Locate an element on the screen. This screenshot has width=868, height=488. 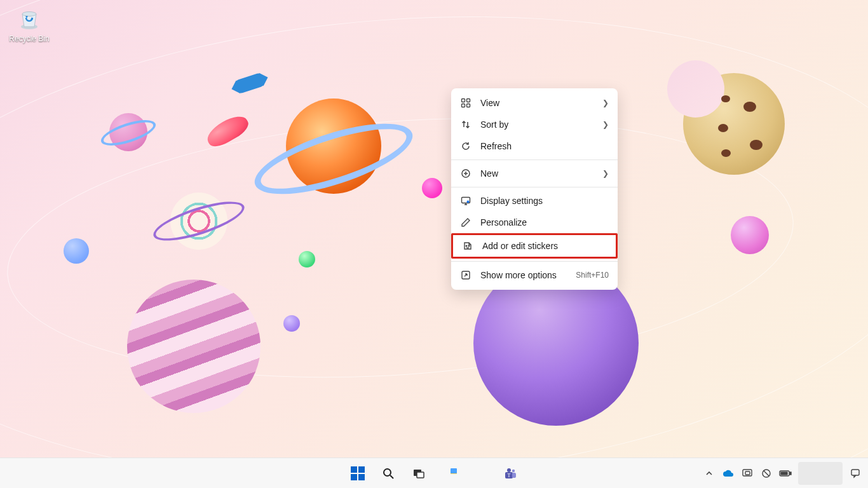
svg-text: T is located at coordinates (510, 475).